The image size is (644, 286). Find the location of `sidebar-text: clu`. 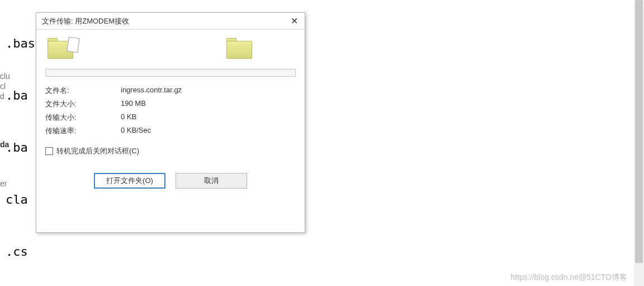

sidebar-text: clu is located at coordinates (5, 76).